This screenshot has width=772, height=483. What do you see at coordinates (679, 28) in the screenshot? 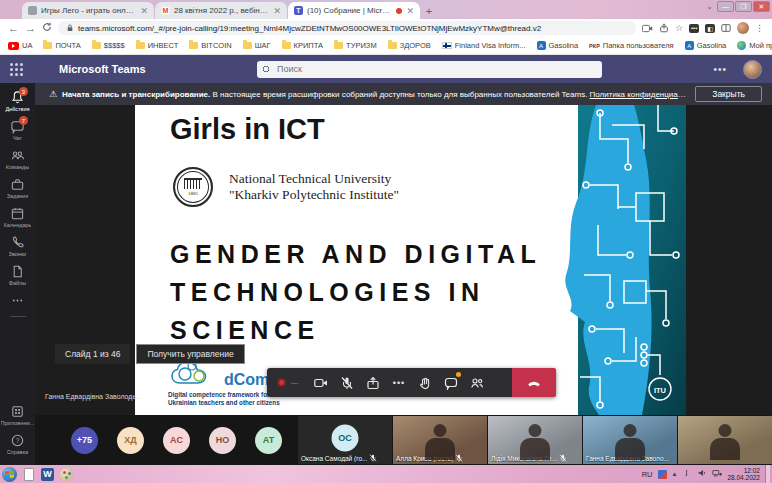
I see `bookmark-star-icon: ☆` at bounding box center [679, 28].